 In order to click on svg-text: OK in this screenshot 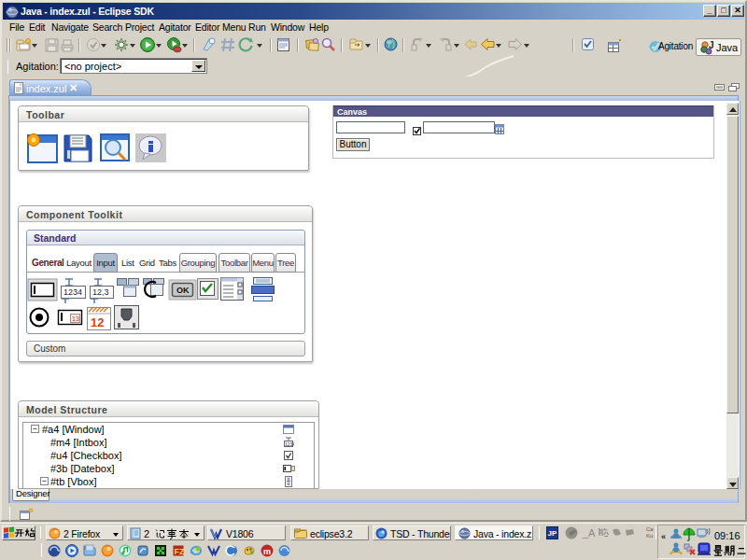, I will do `click(183, 290)`.